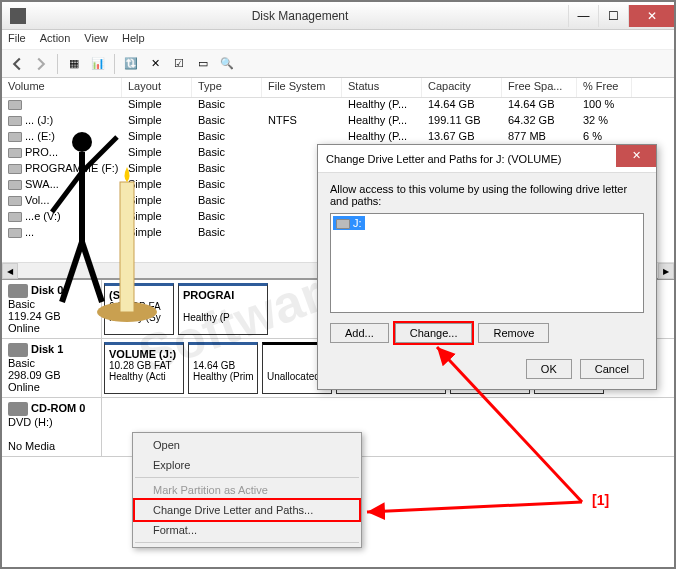 This screenshot has width=676, height=569. Describe the element at coordinates (612, 369) in the screenshot. I see `cancel-button: Cancel` at that location.